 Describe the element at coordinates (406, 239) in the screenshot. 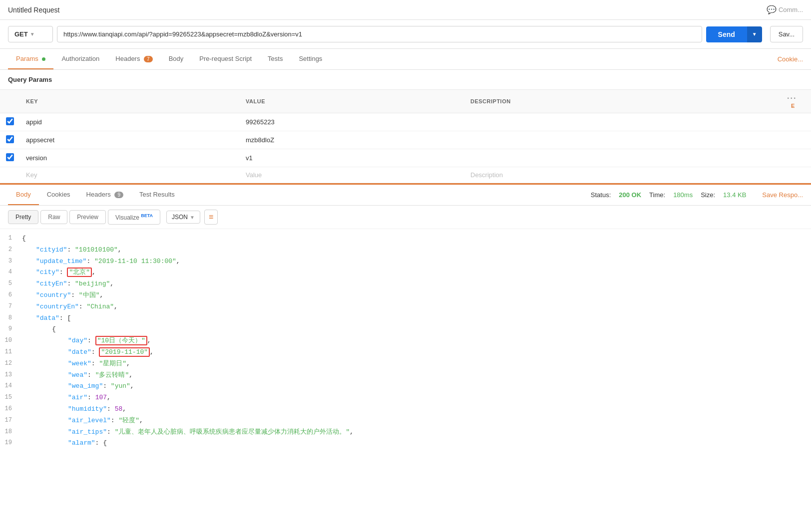

I see `json-line: 1 {` at that location.